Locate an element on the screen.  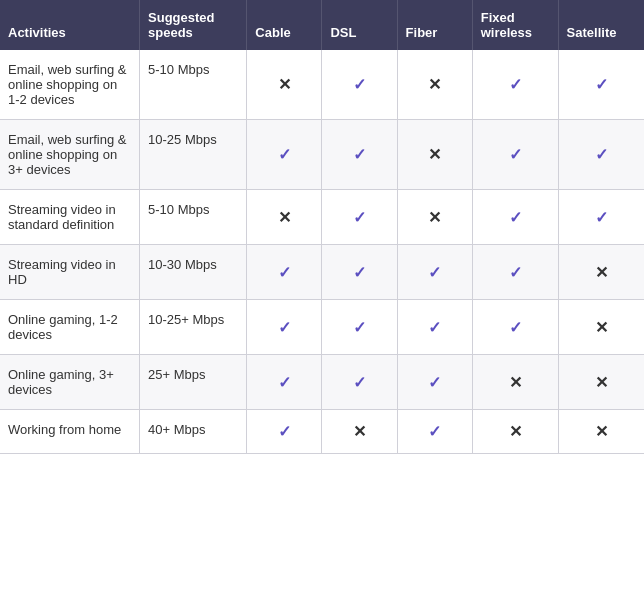
table-row: Streaming video in HD10-30 Mbps✓✓✓✓✕ is located at coordinates (322, 272).